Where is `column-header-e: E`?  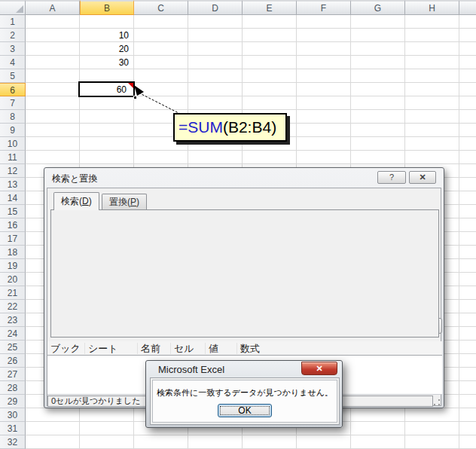
column-header-e: E is located at coordinates (270, 8).